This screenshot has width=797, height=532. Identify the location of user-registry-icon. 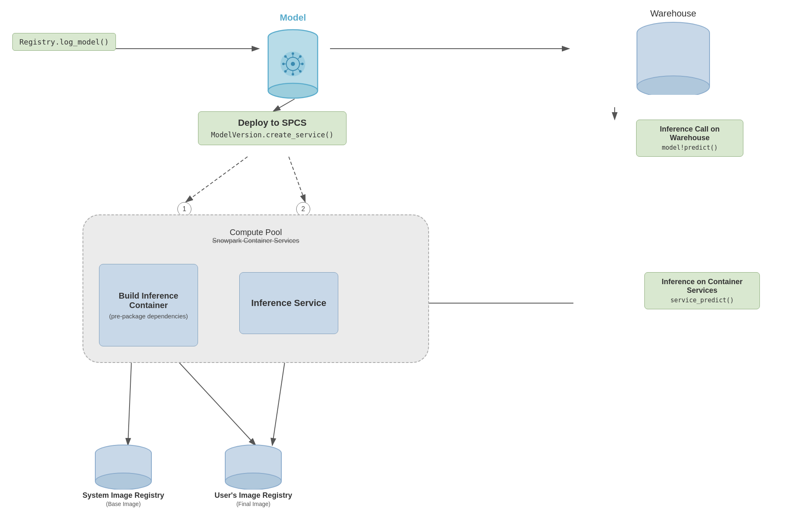
(253, 467).